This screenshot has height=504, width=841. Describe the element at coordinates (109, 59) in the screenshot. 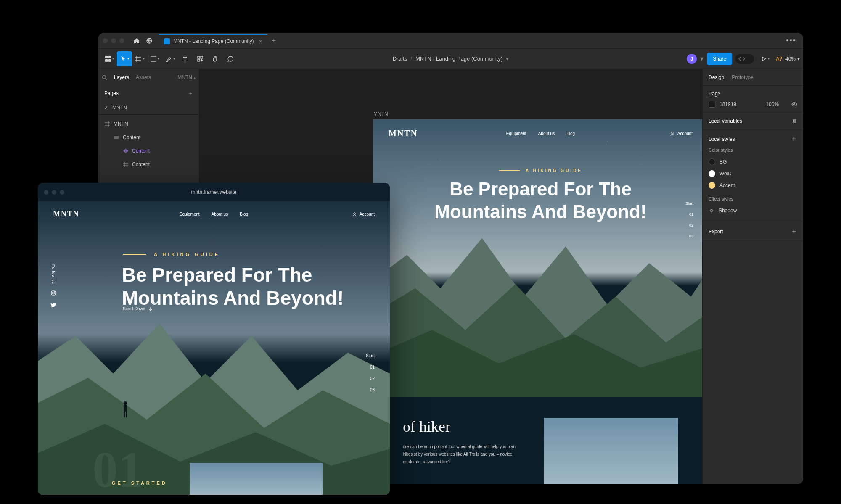

I see `main-menu-icon: ▾` at that location.